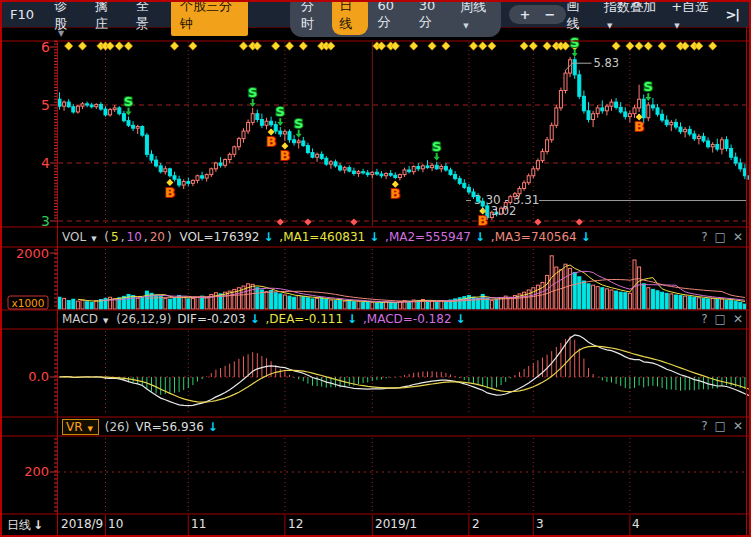 The height and width of the screenshot is (537, 751). Describe the element at coordinates (504, 211) in the screenshot. I see `svg-text: 3.02` at that location.